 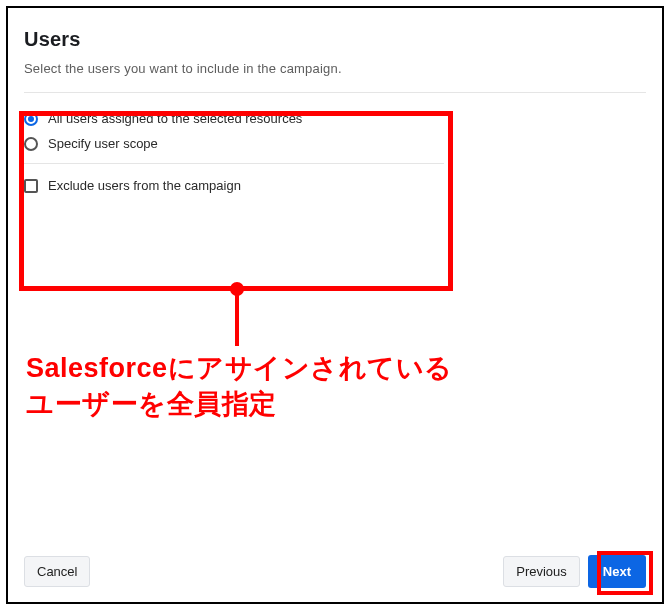 What do you see at coordinates (335, 186) in the screenshot?
I see `checkbox-exclude-users: Exclude users from the campaign` at bounding box center [335, 186].